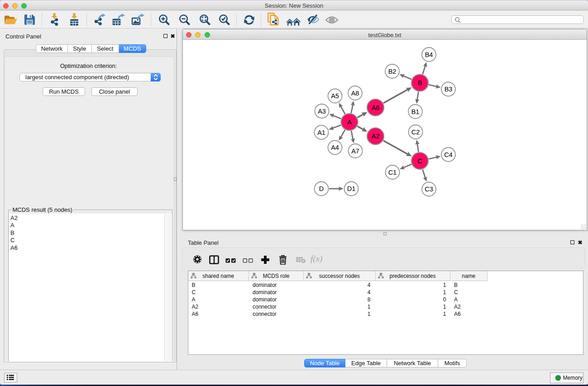  Describe the element at coordinates (448, 155) in the screenshot. I see `svg-text: C4` at that location.